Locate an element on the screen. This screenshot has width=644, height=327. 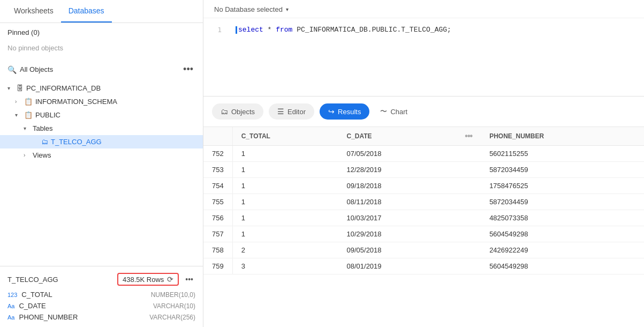
table-row: 758 2 09/05/2018 2426922249 is located at coordinates (424, 250).